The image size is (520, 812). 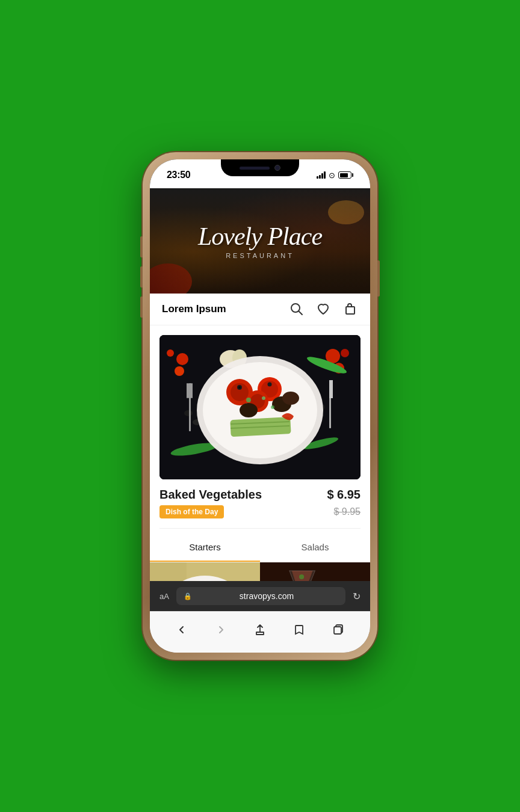 I want to click on status-icons: ⊙, so click(x=335, y=176).